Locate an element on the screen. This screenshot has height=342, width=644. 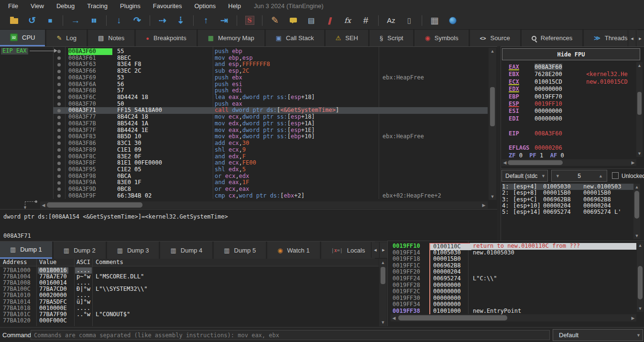
tab-dump-4: ▥Dump 4 is located at coordinates (186, 250).